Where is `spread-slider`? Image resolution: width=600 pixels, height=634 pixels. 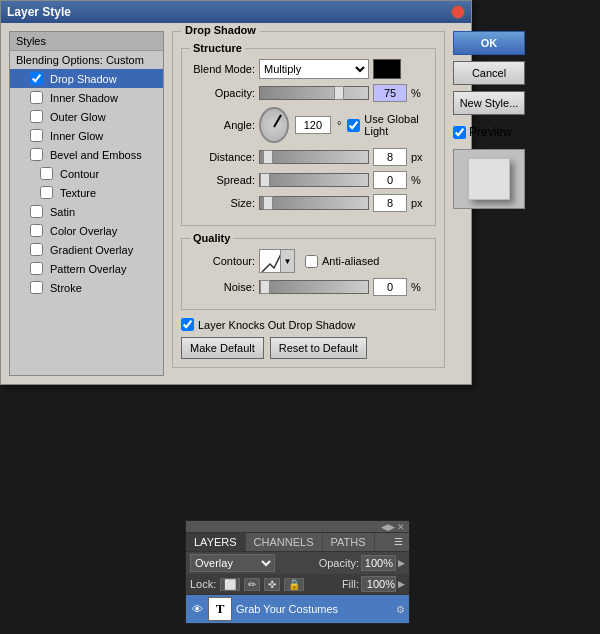 spread-slider is located at coordinates (314, 180).